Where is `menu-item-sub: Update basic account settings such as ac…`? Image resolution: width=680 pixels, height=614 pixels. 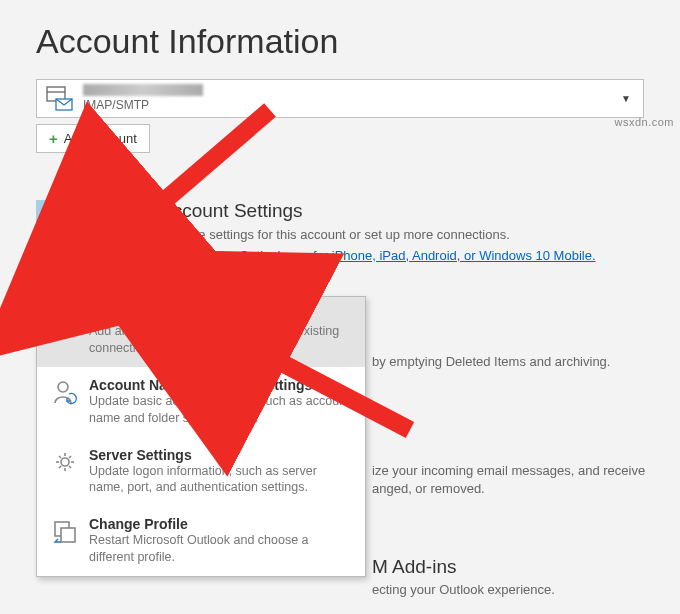
menu-item-sub: Update basic account settings such as ac… is located at coordinates (220, 410).